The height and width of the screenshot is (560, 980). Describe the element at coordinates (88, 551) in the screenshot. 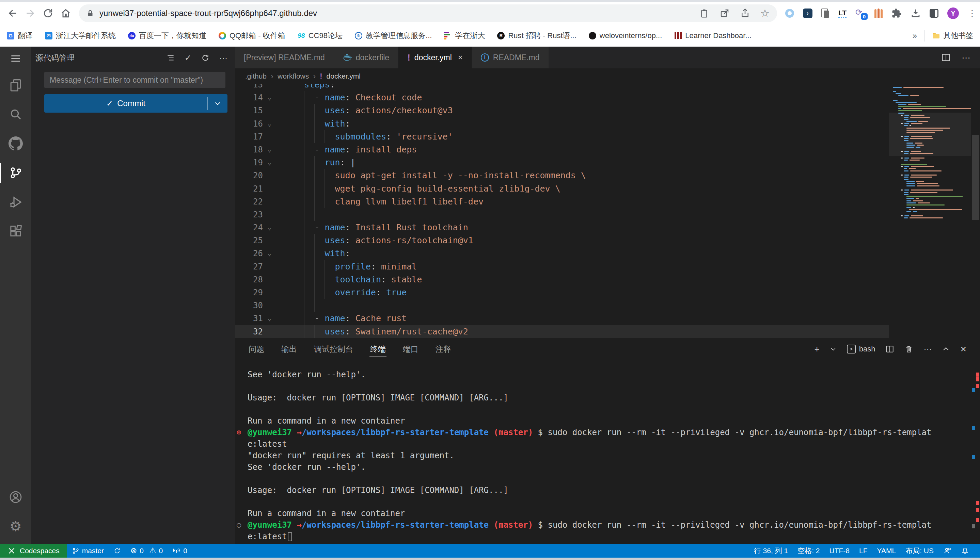

I see `branch-indicator: master` at that location.